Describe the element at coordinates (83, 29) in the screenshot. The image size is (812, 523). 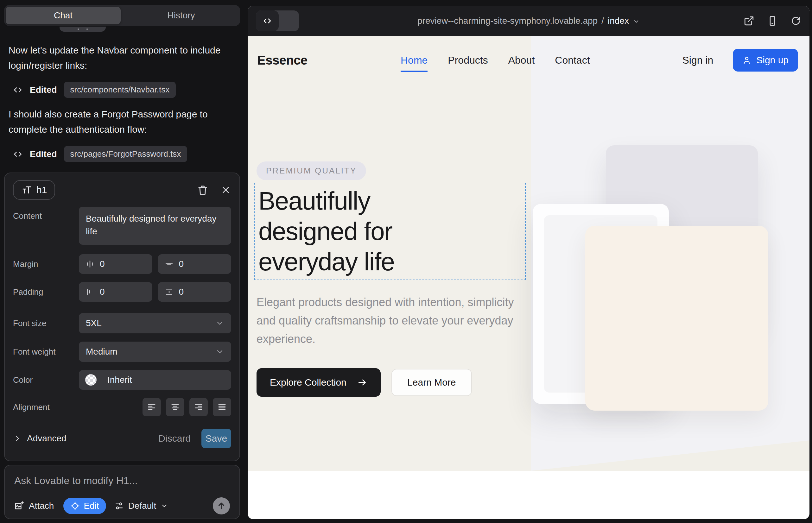
I see `scrolled-chip-partial` at that location.